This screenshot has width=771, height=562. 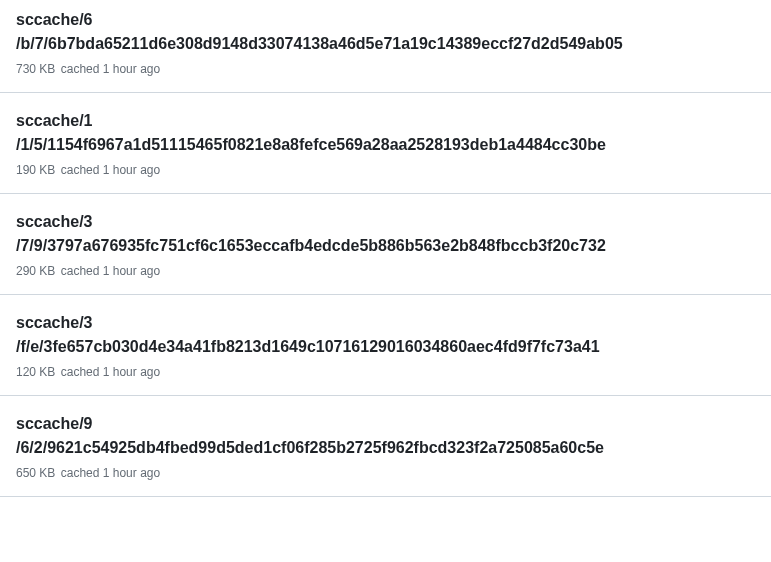 What do you see at coordinates (386, 335) in the screenshot?
I see `cache-title: sccache/3 /f/e/3fe657cb030d4e34a41fb8213…` at bounding box center [386, 335].